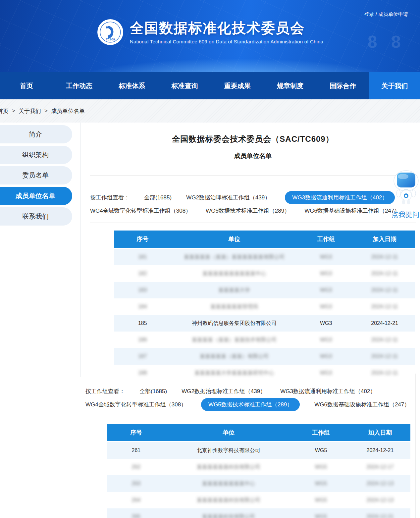  Describe the element at coordinates (235, 257) in the screenshot. I see `table-cell: 某某某某某（某某）某某某某某某有限公司` at that location.